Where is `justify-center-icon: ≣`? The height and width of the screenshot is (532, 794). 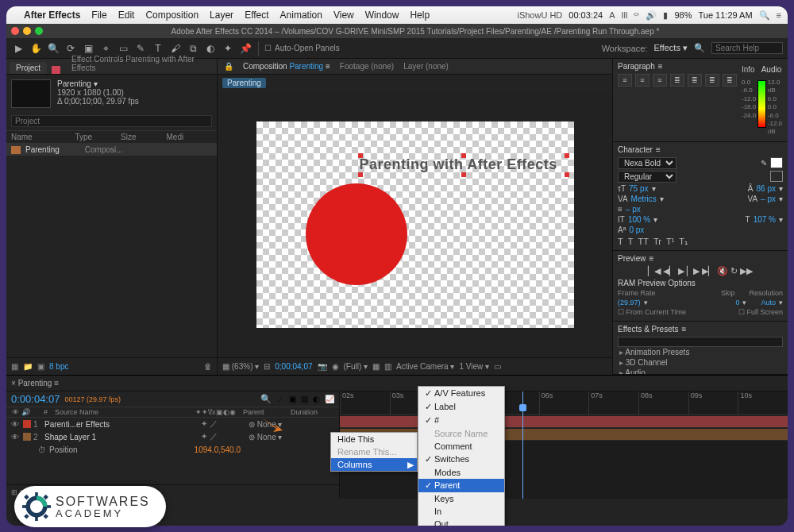 justify-center-icon: ≣ is located at coordinates (695, 80).